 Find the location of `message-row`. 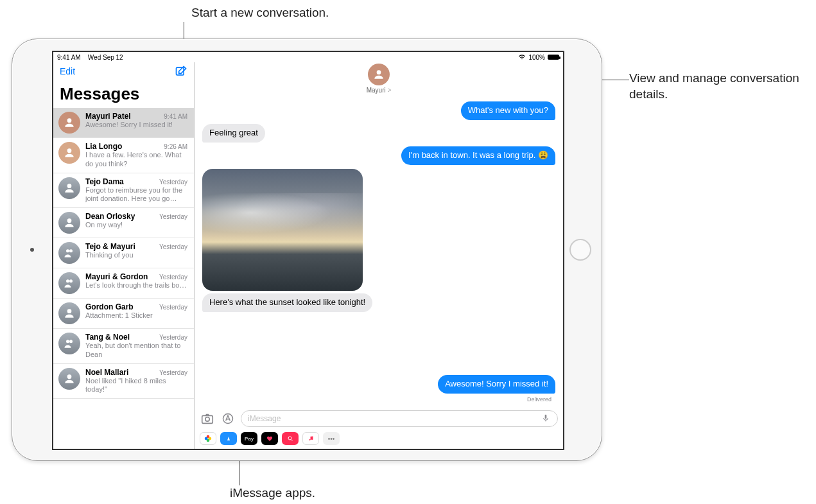

message-row is located at coordinates (379, 230).